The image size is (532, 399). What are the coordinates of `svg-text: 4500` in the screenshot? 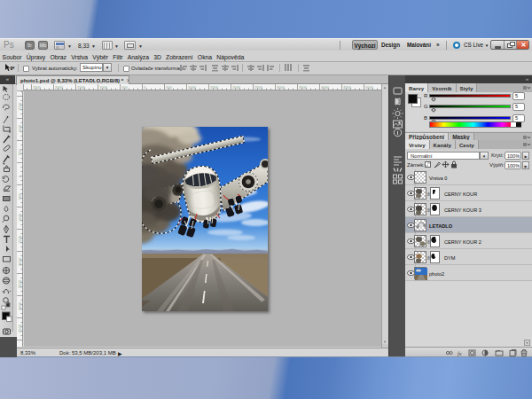 It's located at (348, 87).